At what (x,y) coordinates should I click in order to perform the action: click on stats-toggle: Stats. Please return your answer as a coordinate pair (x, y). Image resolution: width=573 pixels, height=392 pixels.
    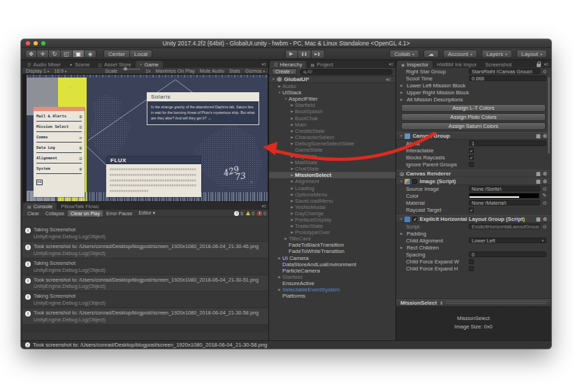
    Looking at the image, I should click on (235, 71).